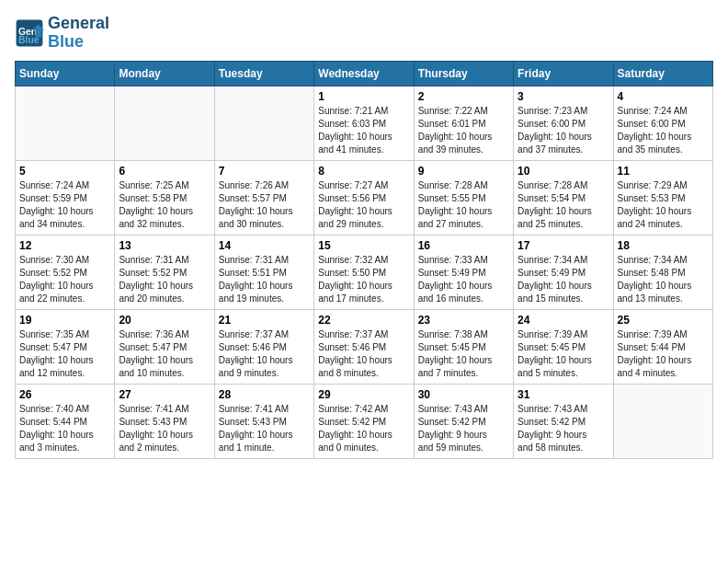  Describe the element at coordinates (563, 171) in the screenshot. I see `day-number: 10` at that location.